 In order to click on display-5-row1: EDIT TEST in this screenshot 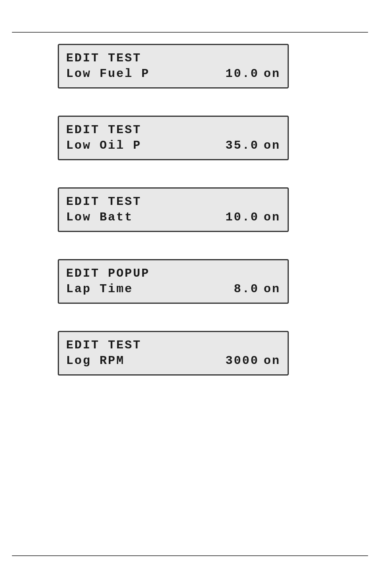, I will do `click(173, 345)`.